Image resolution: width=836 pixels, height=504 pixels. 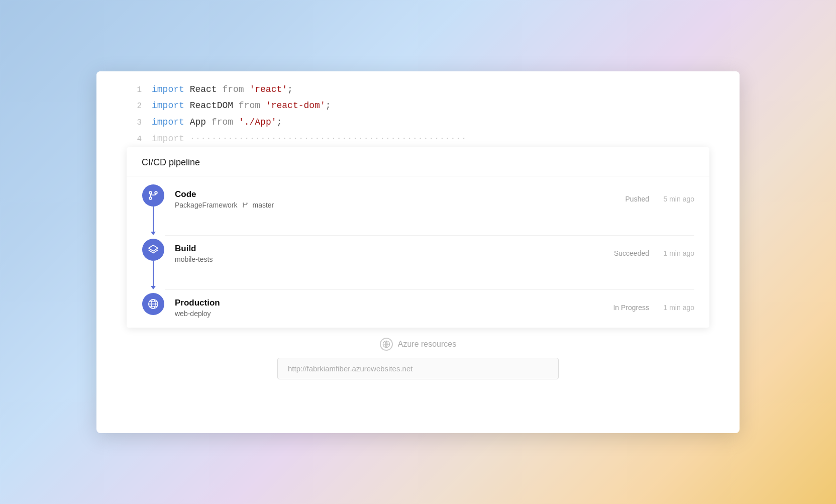 I want to click on code-line-2: 2 import ReactDOM from 'react-dom';, so click(x=418, y=106).